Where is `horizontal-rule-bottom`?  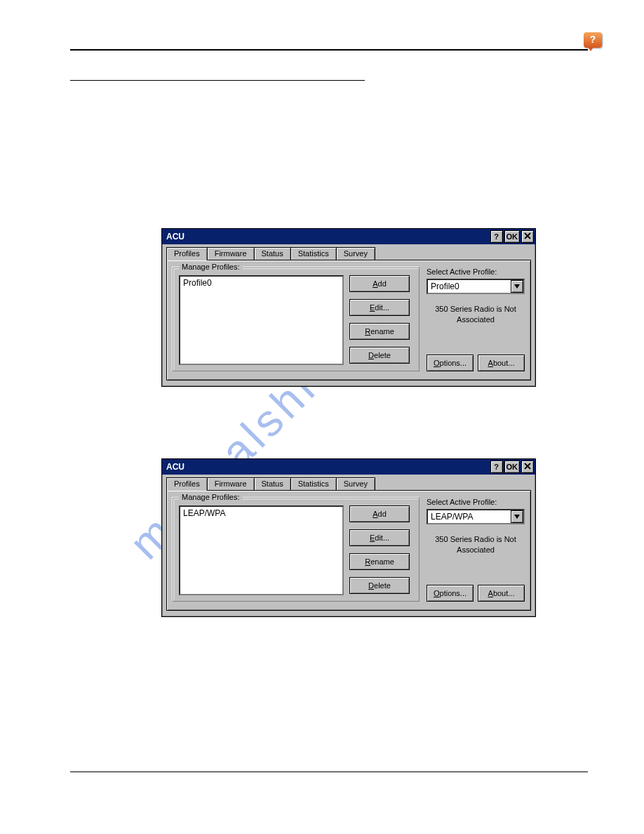 horizontal-rule-bottom is located at coordinates (329, 772).